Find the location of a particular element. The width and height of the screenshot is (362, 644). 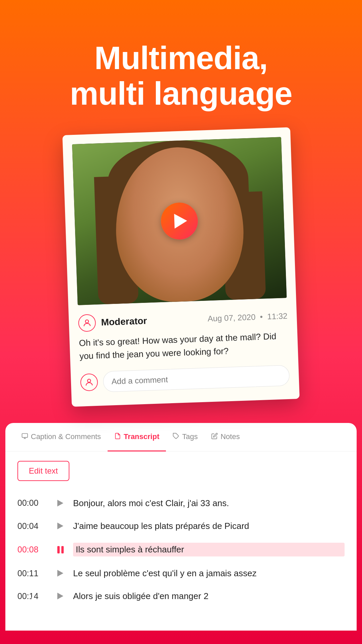

play-icon is located at coordinates (181, 221).